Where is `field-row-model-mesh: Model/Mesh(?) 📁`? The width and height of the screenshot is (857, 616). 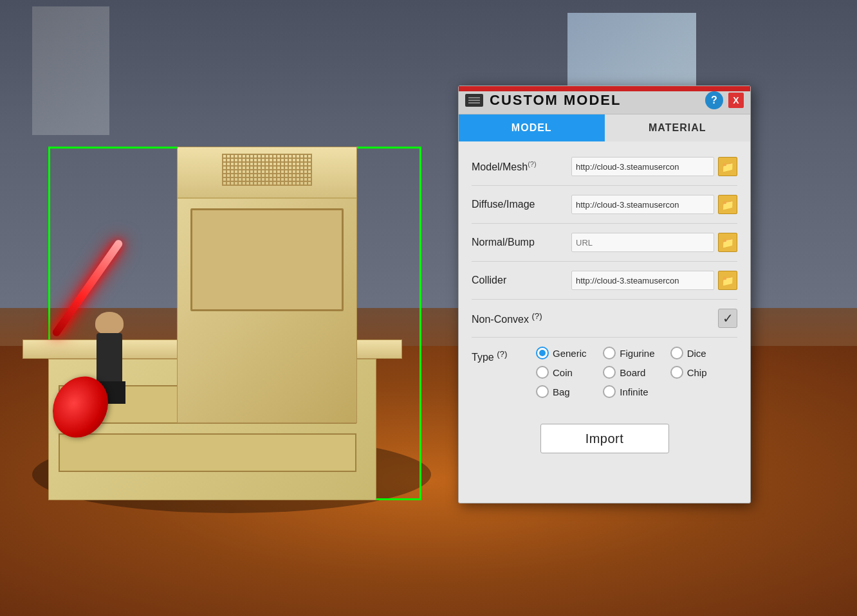
field-row-model-mesh: Model/Mesh(?) 📁 is located at coordinates (605, 167).